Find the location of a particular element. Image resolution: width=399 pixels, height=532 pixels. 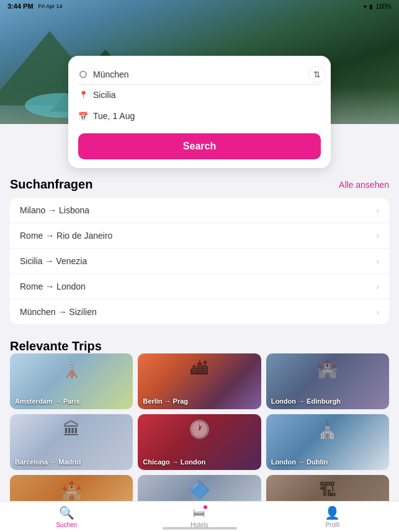

battery-icon: ▮ is located at coordinates (371, 6).